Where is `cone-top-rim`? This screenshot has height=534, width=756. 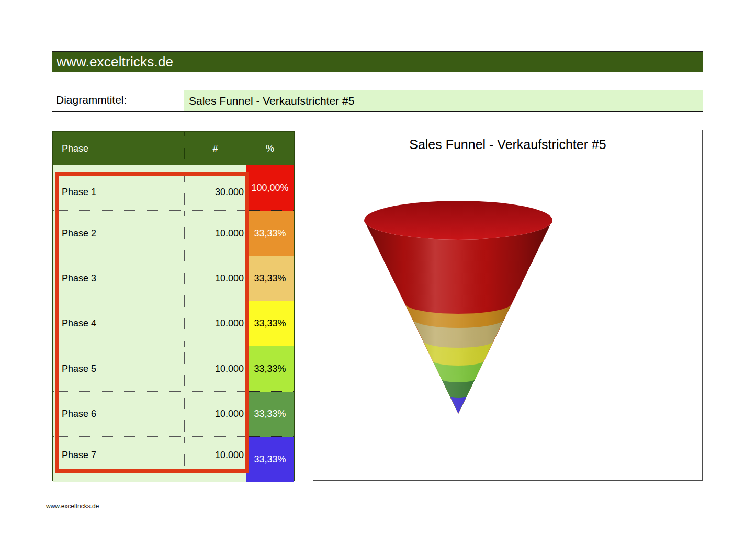 cone-top-rim is located at coordinates (458, 220).